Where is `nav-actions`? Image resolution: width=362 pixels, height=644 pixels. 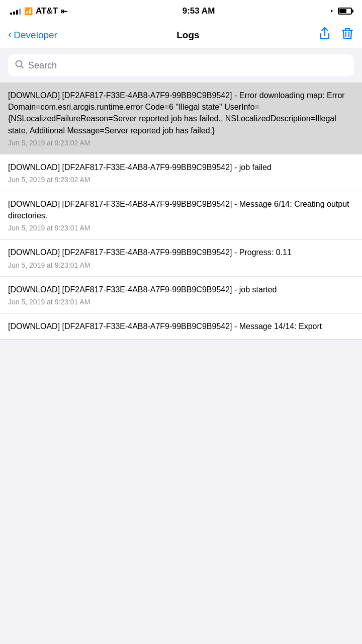
nav-actions is located at coordinates (336, 35).